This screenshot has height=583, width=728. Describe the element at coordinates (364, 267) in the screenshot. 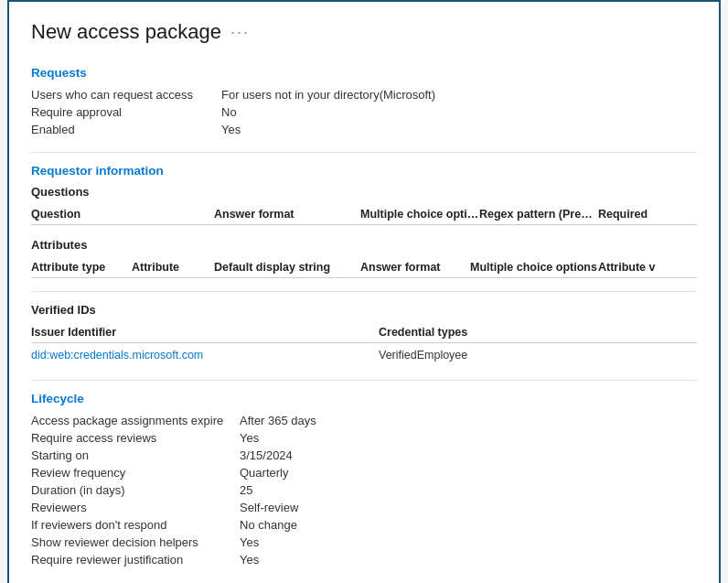

I see `attributes-header: Attribute type Attribute Default display…` at that location.